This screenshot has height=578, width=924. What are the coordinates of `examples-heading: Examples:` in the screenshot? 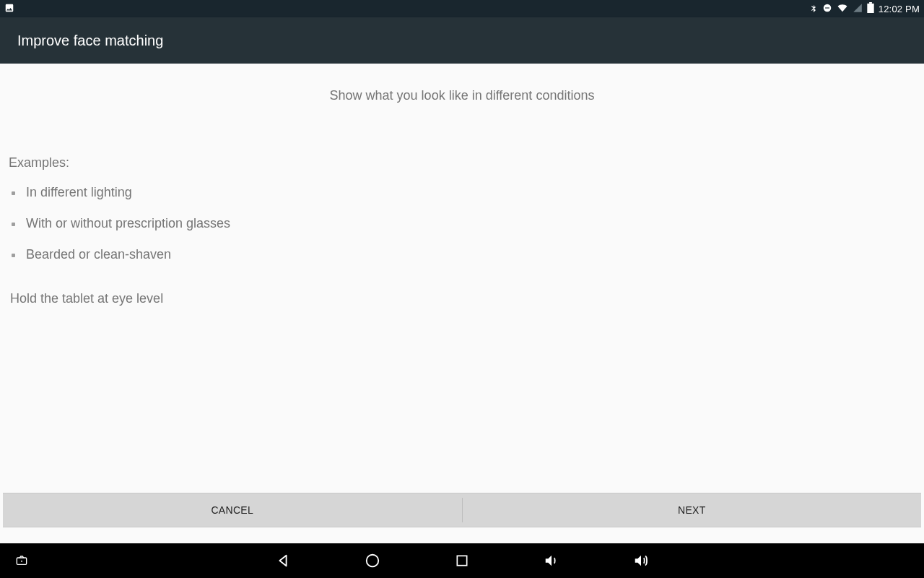 It's located at (465, 163).